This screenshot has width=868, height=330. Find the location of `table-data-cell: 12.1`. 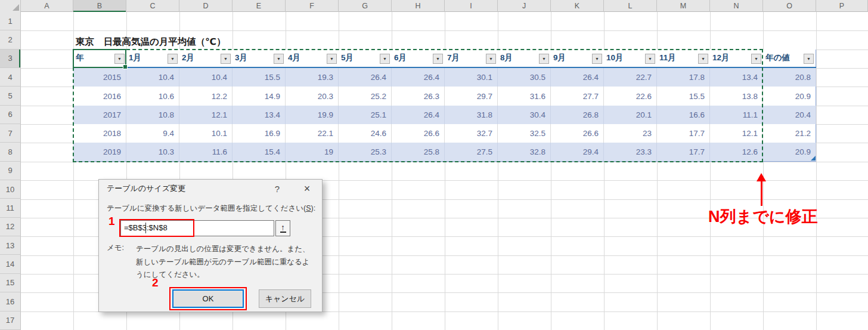

table-data-cell: 12.1 is located at coordinates (737, 134).